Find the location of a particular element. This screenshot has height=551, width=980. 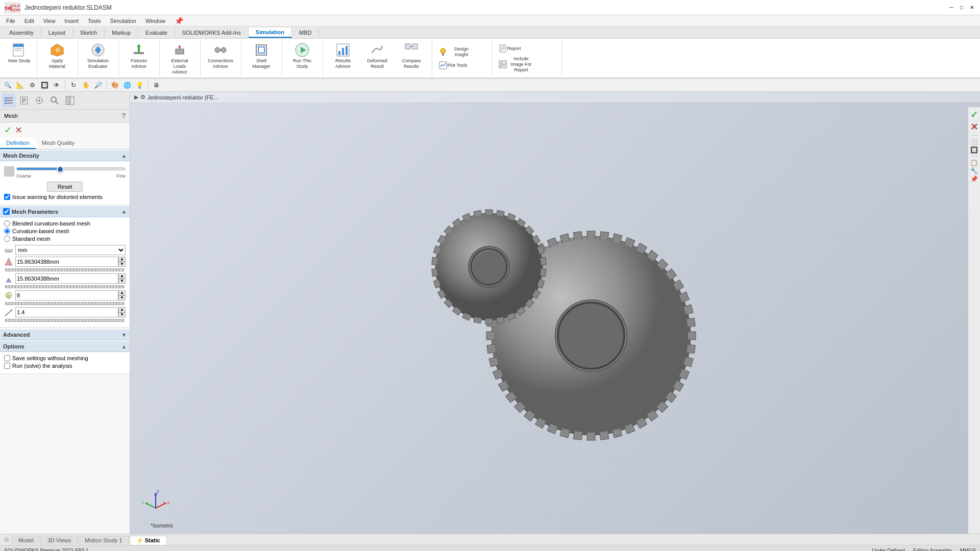

tab-definition: Definition is located at coordinates (18, 143).